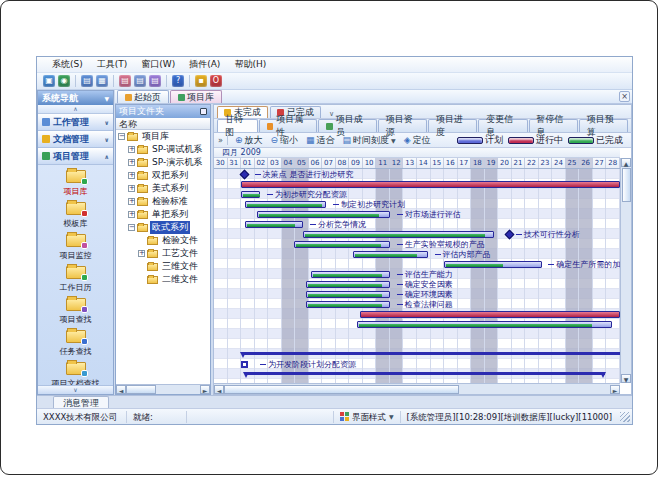 The image size is (660, 477). Describe the element at coordinates (332, 114) in the screenshot. I see `tabs-overflow-icon: ∨` at that location.